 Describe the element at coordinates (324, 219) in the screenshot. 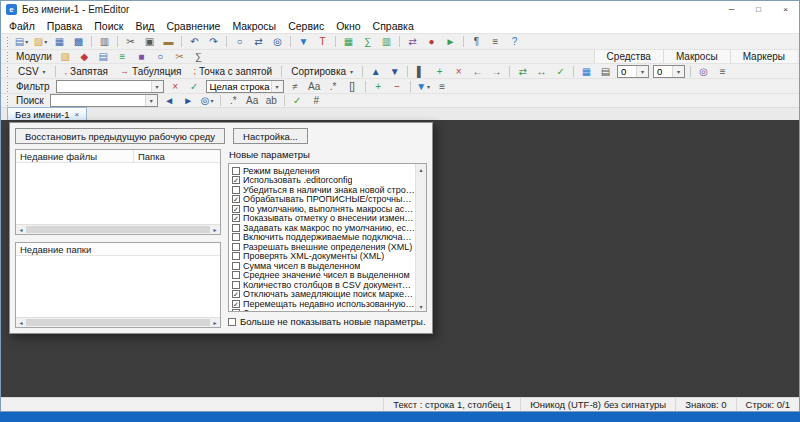

I see `option-row: ✓Показывать отметку о внесении изменений…` at that location.